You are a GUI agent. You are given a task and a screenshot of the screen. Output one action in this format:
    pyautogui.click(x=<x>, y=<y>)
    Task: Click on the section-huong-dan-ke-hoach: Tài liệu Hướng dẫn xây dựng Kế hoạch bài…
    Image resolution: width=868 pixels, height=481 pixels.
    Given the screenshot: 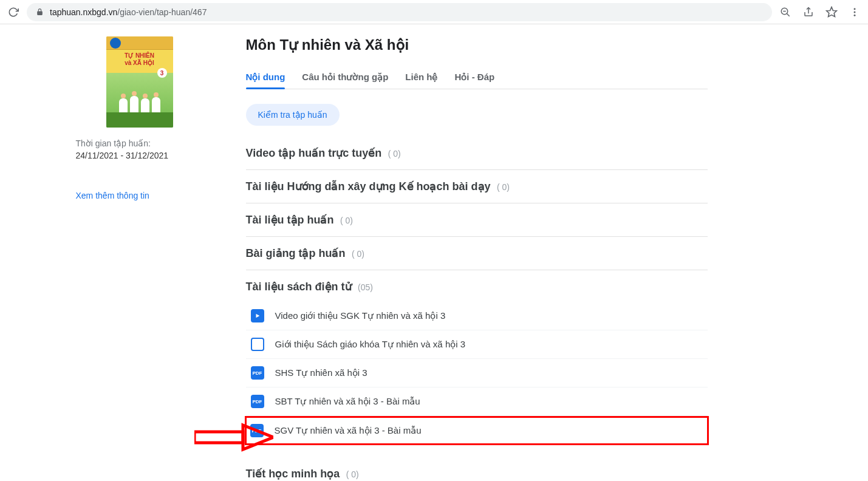 What is the action you would take?
    pyautogui.click(x=477, y=187)
    